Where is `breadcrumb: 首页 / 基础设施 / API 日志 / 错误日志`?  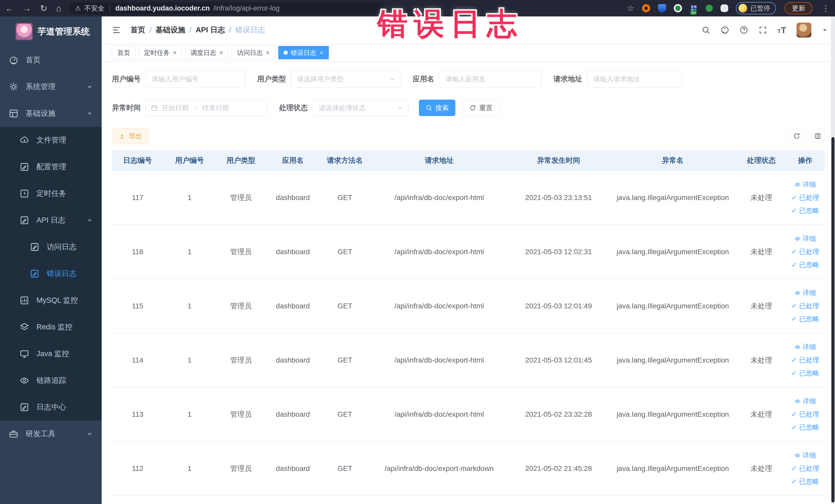 breadcrumb: 首页 / 基础设施 / API 日志 / 错误日志 is located at coordinates (198, 30).